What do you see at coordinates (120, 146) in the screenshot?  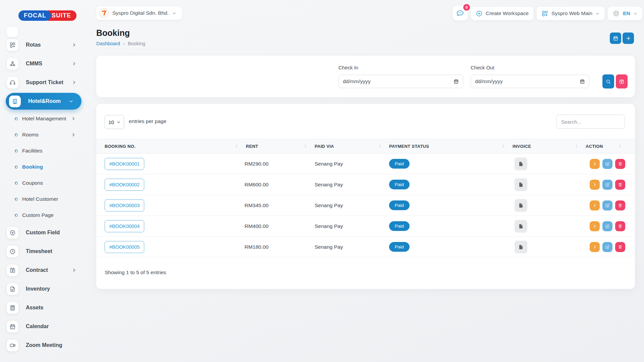 I see `column-label: BOOKING NO.` at bounding box center [120, 146].